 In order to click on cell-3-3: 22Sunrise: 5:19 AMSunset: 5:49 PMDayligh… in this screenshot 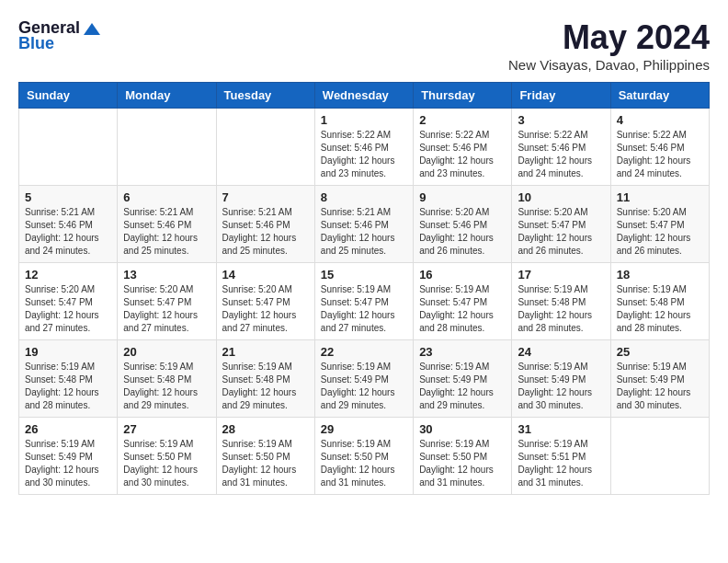, I will do `click(364, 379)`.